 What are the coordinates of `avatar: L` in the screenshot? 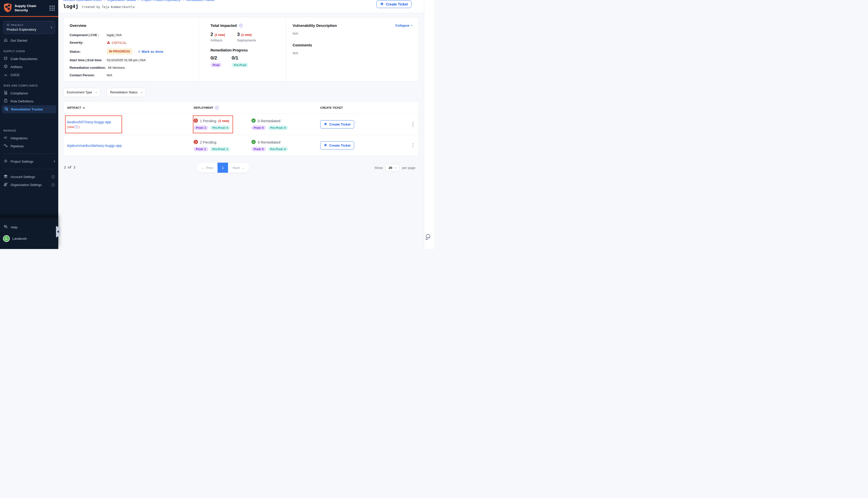 It's located at (7, 239).